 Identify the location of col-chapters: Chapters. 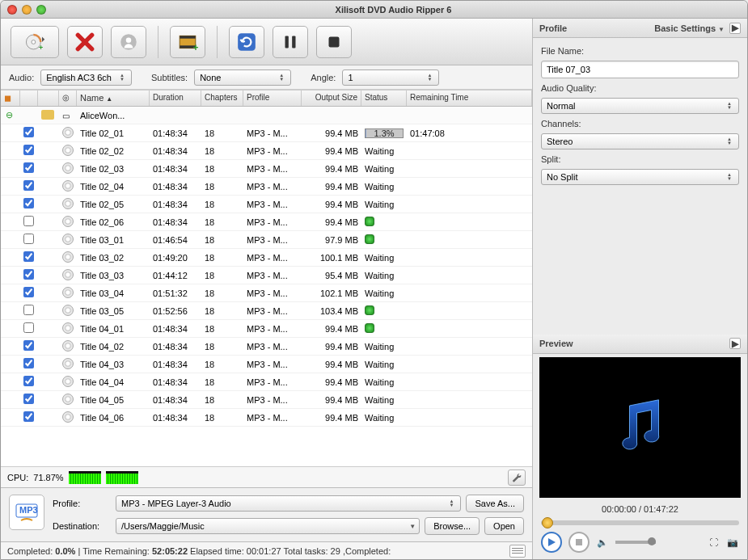
(222, 99).